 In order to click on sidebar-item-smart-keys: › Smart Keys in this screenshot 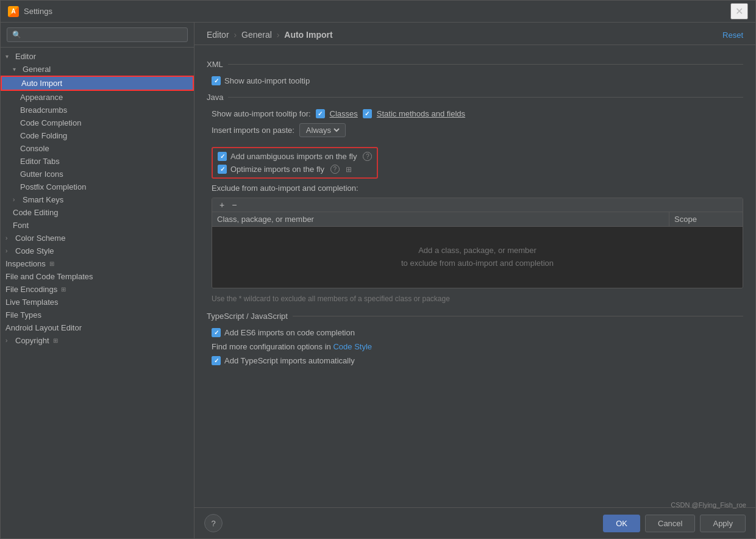, I will do `click(98, 200)`.